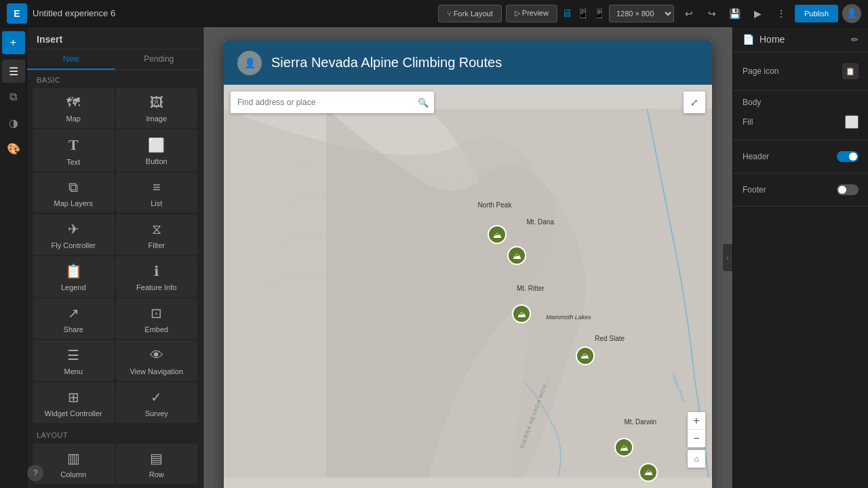 The width and height of the screenshot is (868, 488). Describe the element at coordinates (73, 271) in the screenshot. I see `legend-widget-icon: 📋` at that location.